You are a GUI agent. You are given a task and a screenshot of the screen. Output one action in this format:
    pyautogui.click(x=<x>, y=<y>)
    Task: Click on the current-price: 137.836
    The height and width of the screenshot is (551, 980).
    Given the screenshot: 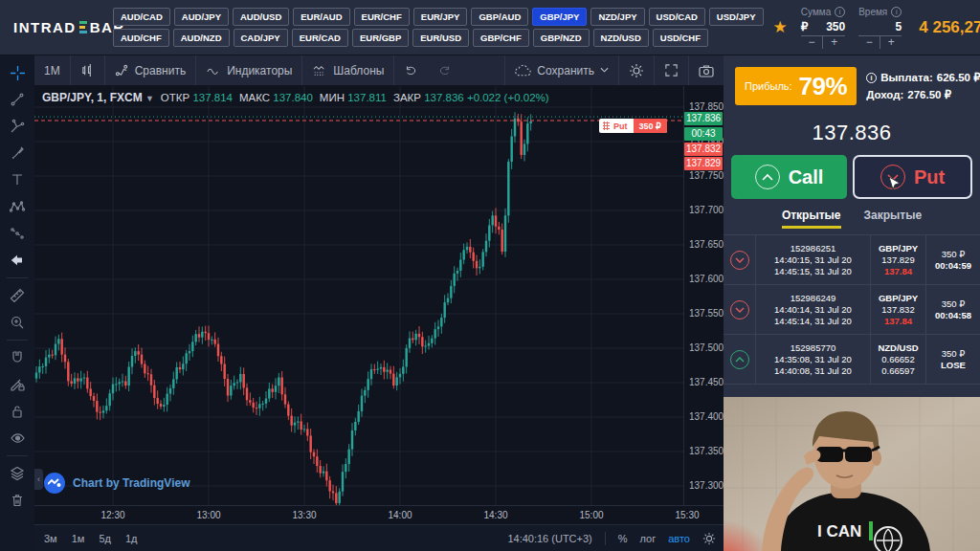 What is the action you would take?
    pyautogui.click(x=852, y=133)
    